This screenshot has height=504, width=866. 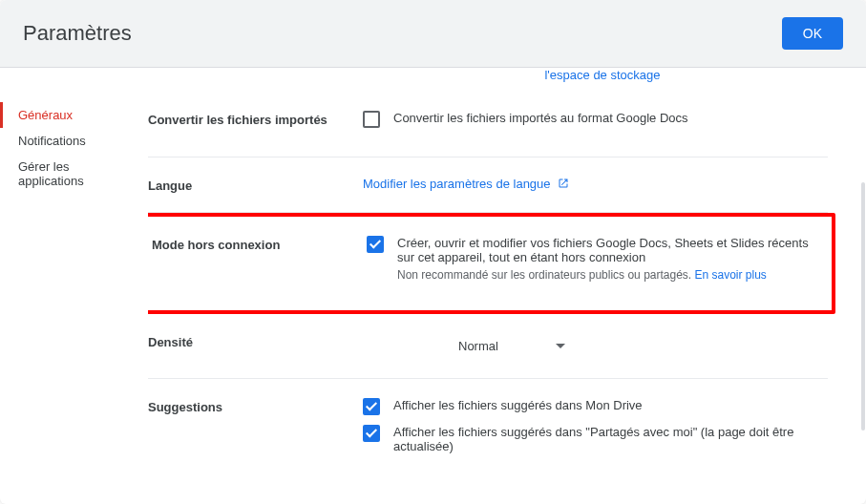 I want to click on language-settings-link: Modifier les paramètres de langue, so click(x=466, y=183).